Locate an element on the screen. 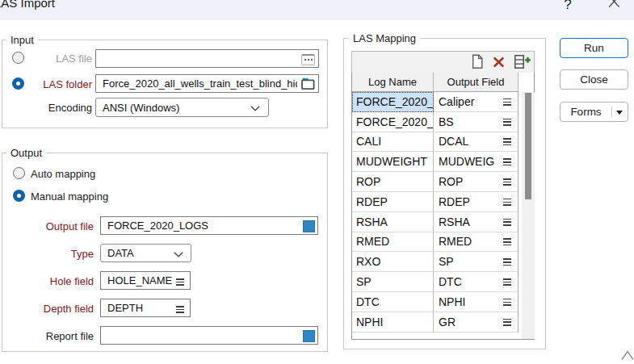 The image size is (634, 364). output-field-cell: ROP is located at coordinates (477, 182).